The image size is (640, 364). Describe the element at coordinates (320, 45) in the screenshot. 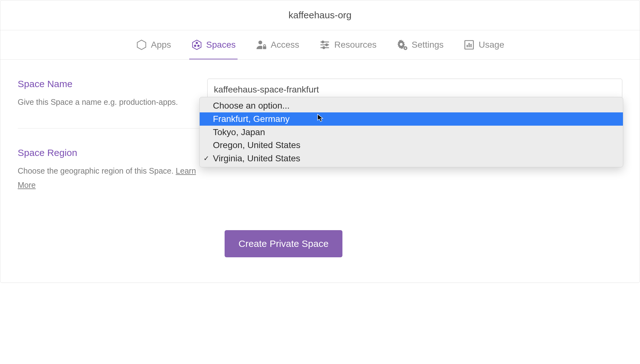

I see `tab-bar: Apps Spaces Ac` at that location.